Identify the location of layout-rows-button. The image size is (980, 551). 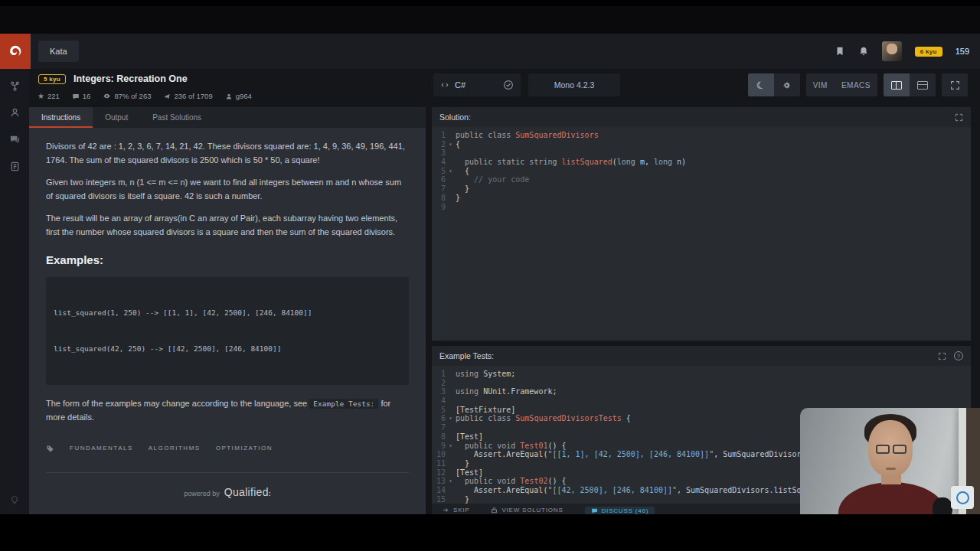
(923, 85).